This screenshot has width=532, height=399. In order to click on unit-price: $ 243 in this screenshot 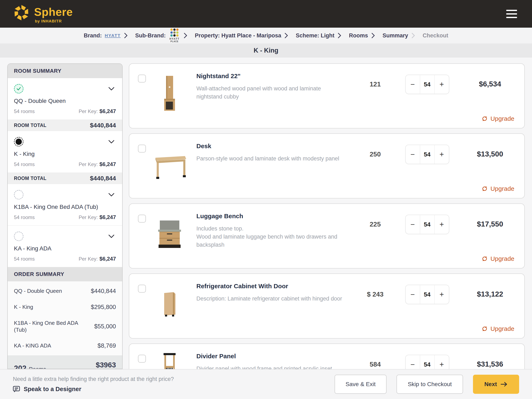, I will do `click(375, 306)`.